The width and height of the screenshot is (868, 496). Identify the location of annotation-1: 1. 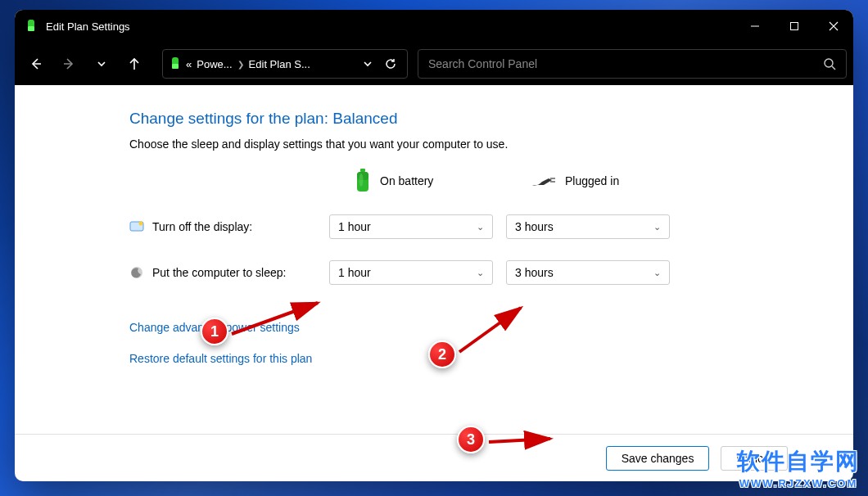
(215, 331).